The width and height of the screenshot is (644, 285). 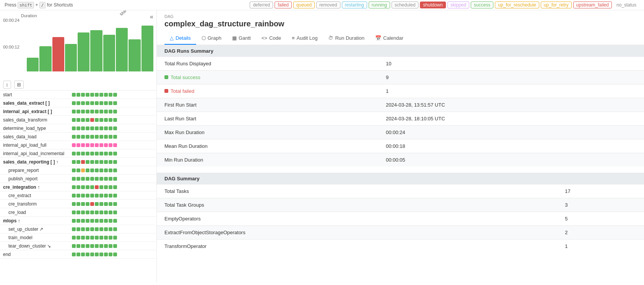 I want to click on badge-no_status: no_status, so click(x=626, y=5).